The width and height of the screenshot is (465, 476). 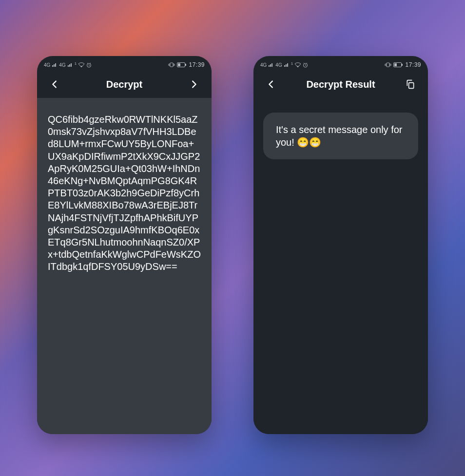 What do you see at coordinates (194, 84) in the screenshot?
I see `chevron-right-icon` at bounding box center [194, 84].